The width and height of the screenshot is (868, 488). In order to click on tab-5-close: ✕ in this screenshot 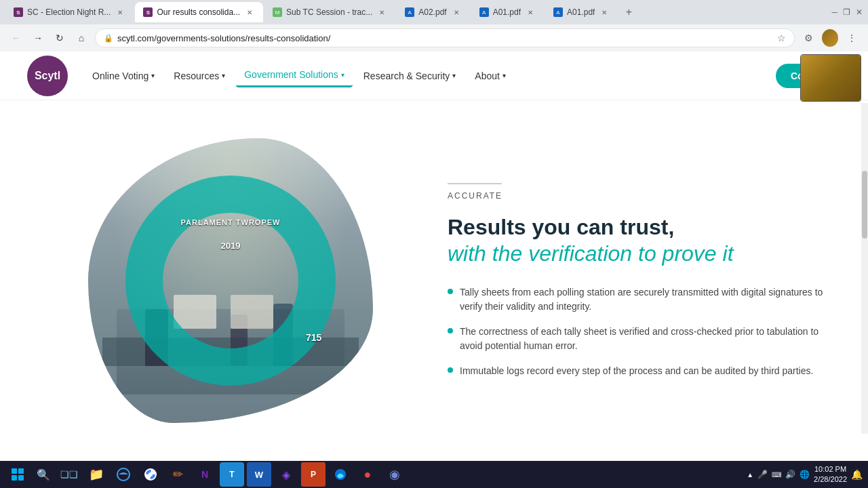, I will do `click(530, 12)`.